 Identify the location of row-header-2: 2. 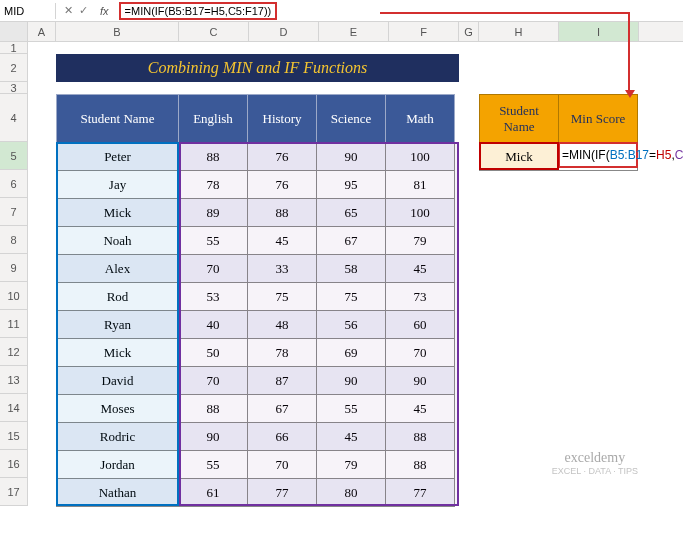
(14, 68).